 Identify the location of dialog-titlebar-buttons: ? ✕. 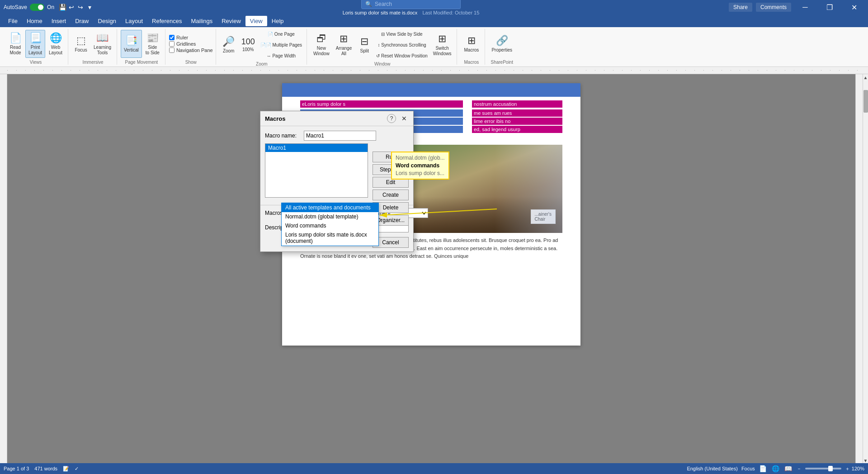
(398, 118).